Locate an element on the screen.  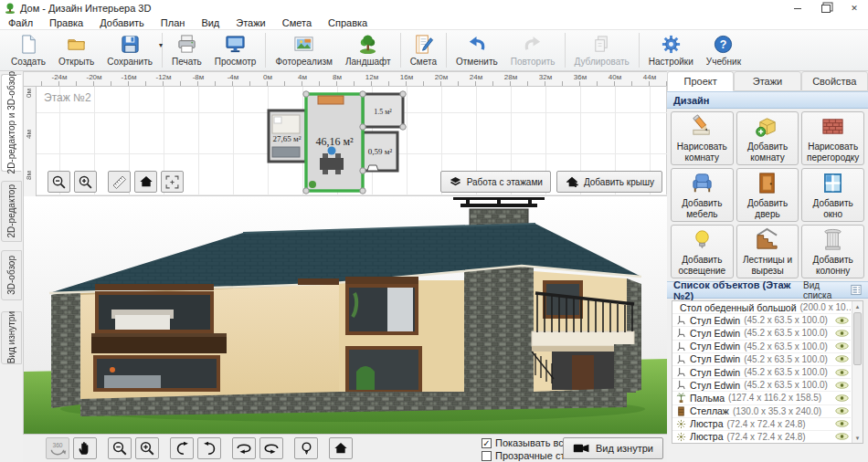
list-item: Стеллаж(130.0 x 35.3 x 240.0) is located at coordinates (762, 412).